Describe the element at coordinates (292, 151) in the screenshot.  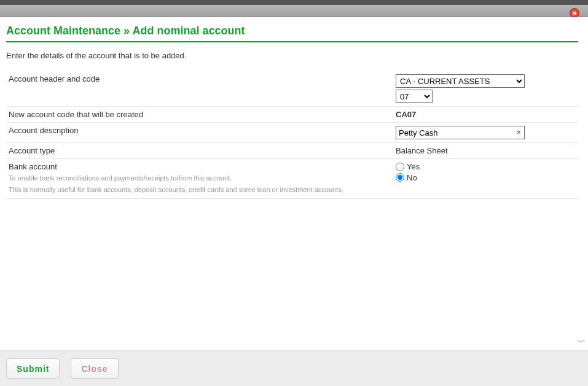
I see `row-account-type: Account type Balance Sheet` at that location.